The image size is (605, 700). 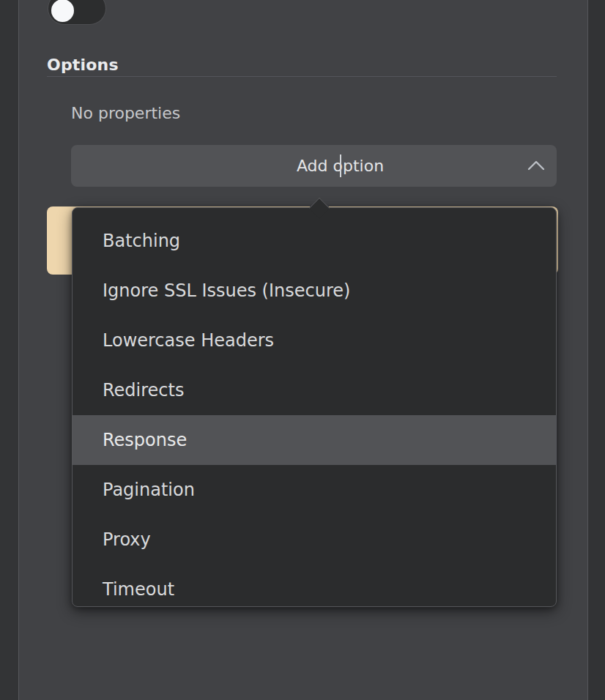 I want to click on add-option-select: Add option, so click(x=313, y=165).